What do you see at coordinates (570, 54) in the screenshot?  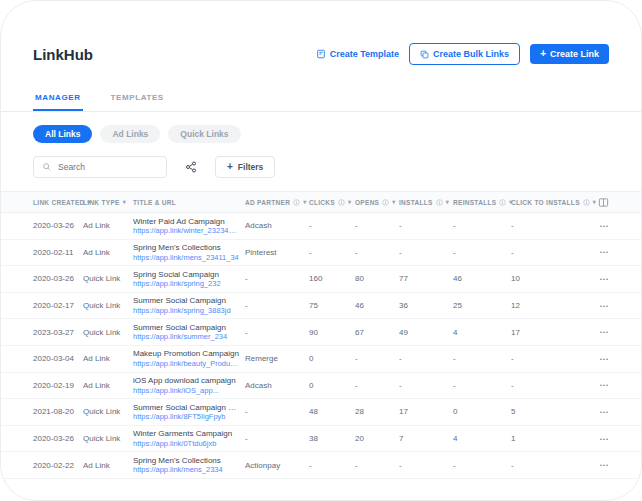 I see `create-link-button: + Create Link` at bounding box center [570, 54].